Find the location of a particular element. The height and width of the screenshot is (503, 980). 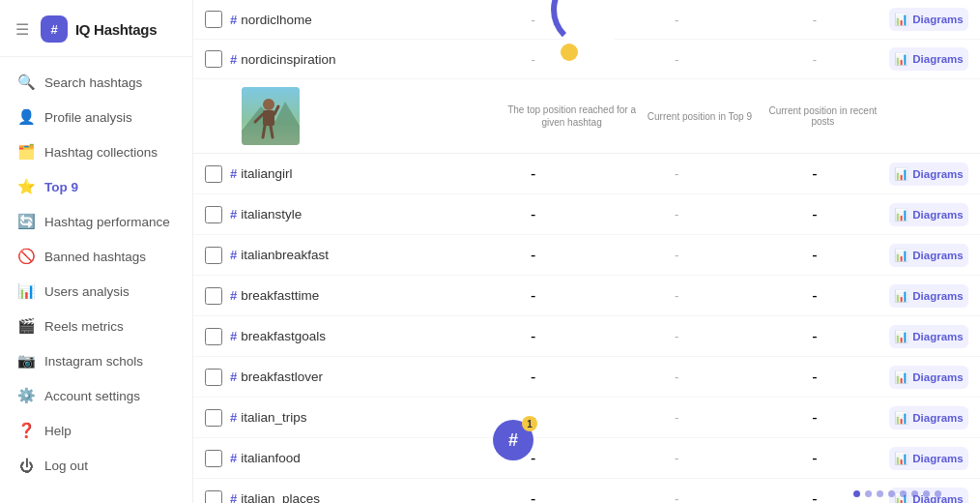

tag-name: breakfastgoals is located at coordinates (347, 337).